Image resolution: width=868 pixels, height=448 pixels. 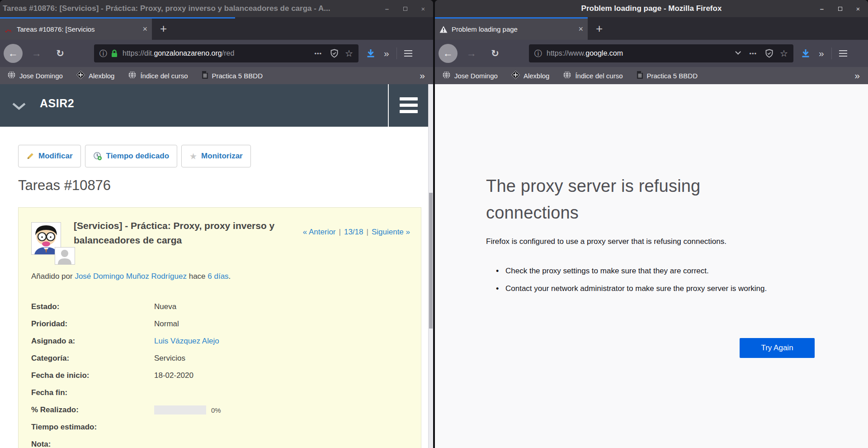 What do you see at coordinates (9, 29) in the screenshot?
I see `redmine-favicon-icon` at bounding box center [9, 29].